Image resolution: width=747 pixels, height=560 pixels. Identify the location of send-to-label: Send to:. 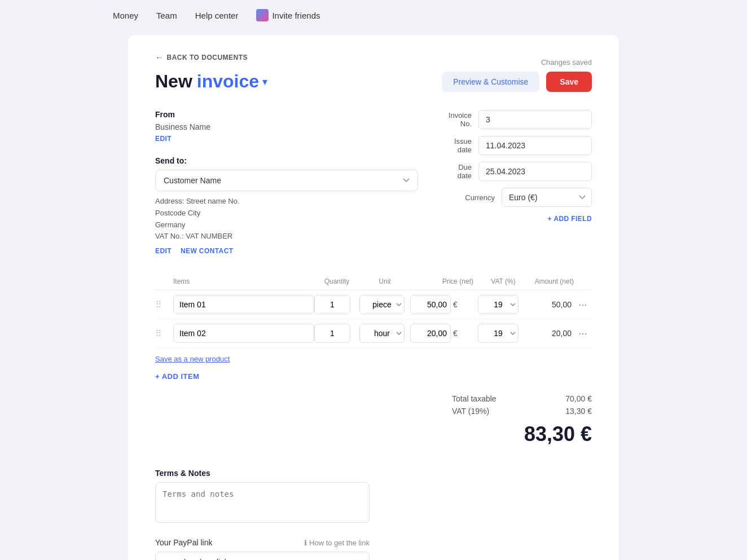
(287, 161).